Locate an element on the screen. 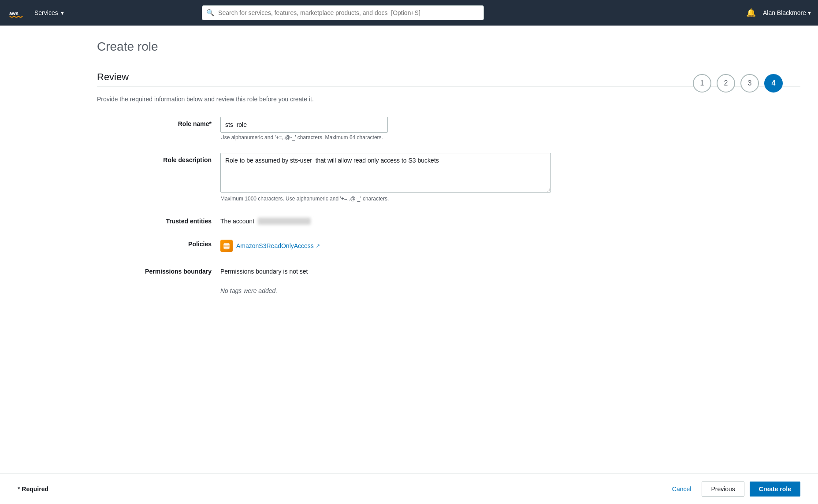 The height and width of the screenshot is (504, 818). policies-row: Policies AmazonS3ReadOnlyAccess is located at coordinates (449, 245).